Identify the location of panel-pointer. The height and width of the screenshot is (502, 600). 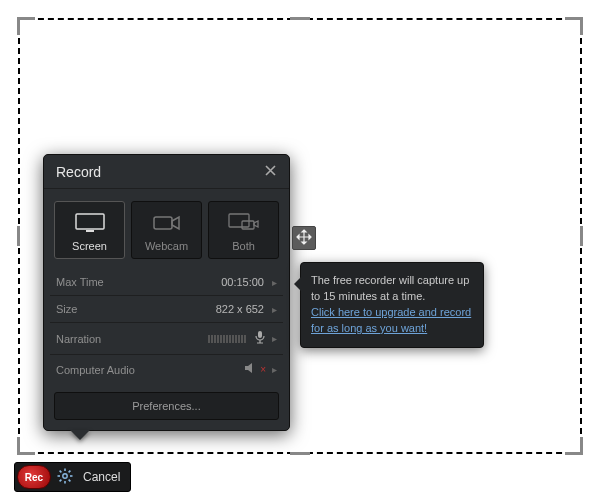
(80, 435).